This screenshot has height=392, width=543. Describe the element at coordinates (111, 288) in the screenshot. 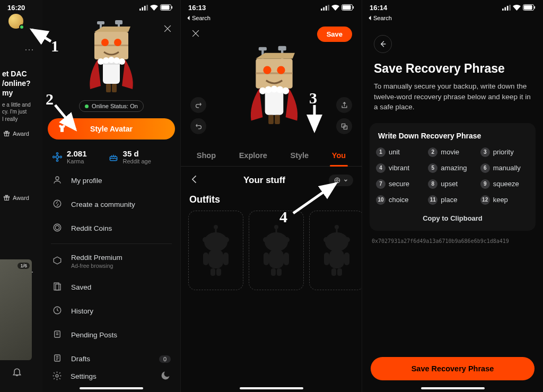

I see `menu-saved: Saved` at that location.